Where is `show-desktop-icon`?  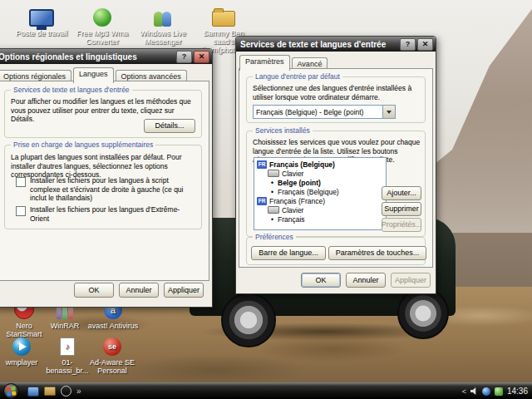
show-desktop-icon is located at coordinates (33, 392).